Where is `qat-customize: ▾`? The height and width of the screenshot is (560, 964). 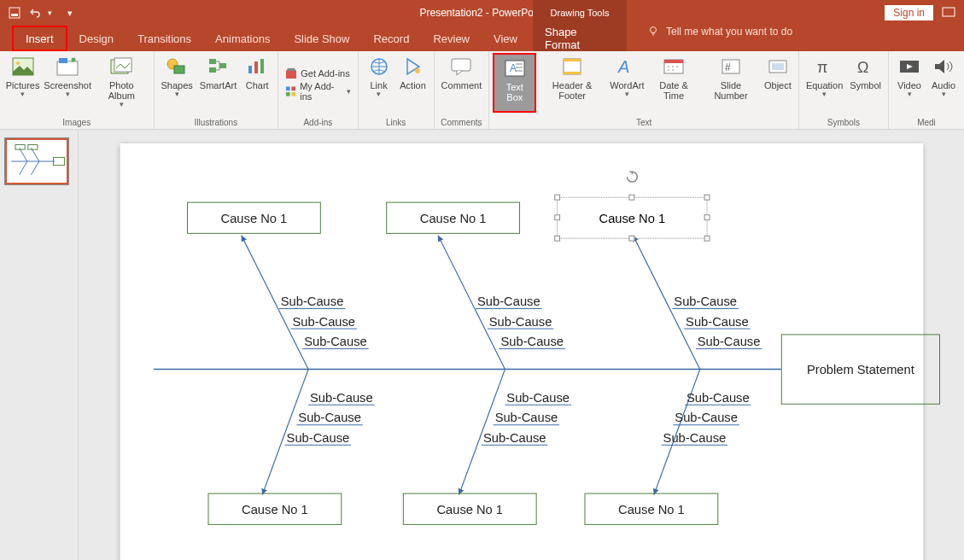 qat-customize: ▾ is located at coordinates (70, 13).